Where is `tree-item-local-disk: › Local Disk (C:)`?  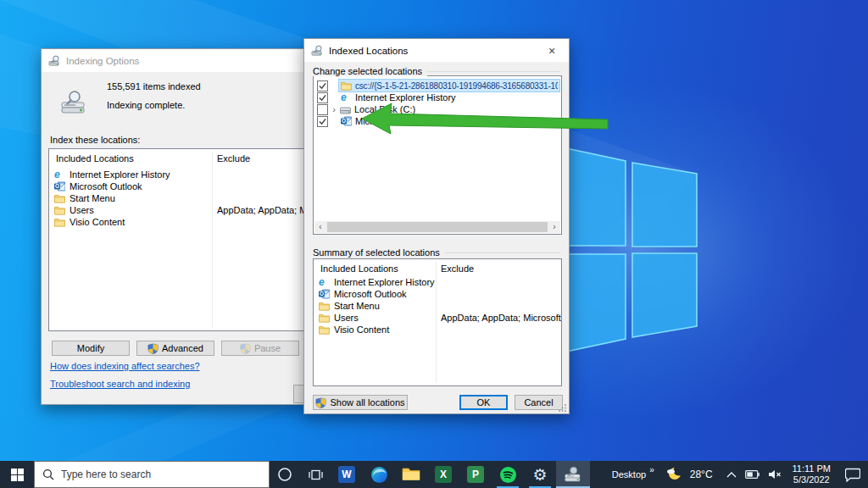
tree-item-local-disk: › Local Disk (C:) is located at coordinates (438, 109).